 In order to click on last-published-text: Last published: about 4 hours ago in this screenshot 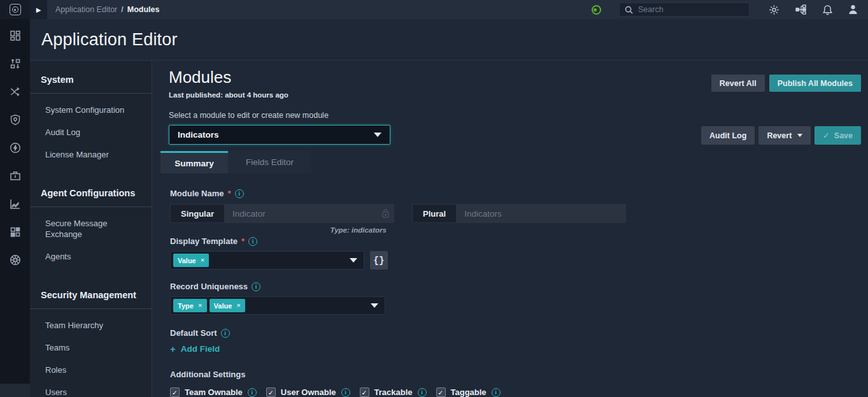, I will do `click(229, 95)`.